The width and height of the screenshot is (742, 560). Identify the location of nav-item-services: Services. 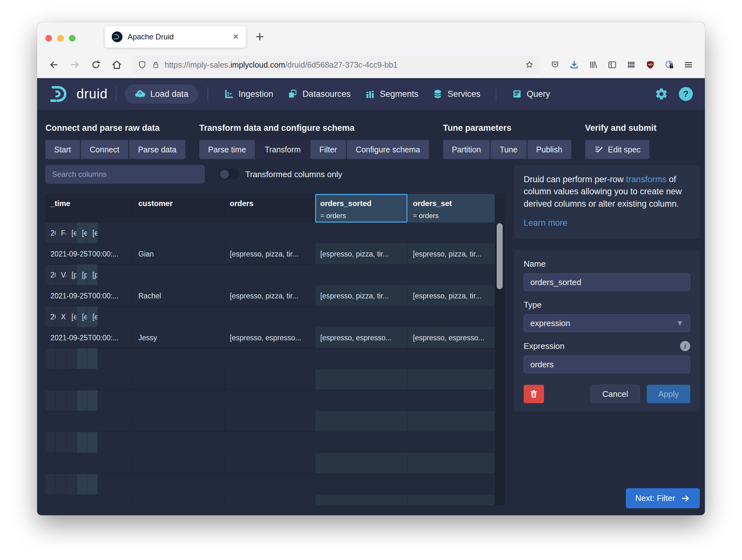
(456, 94).